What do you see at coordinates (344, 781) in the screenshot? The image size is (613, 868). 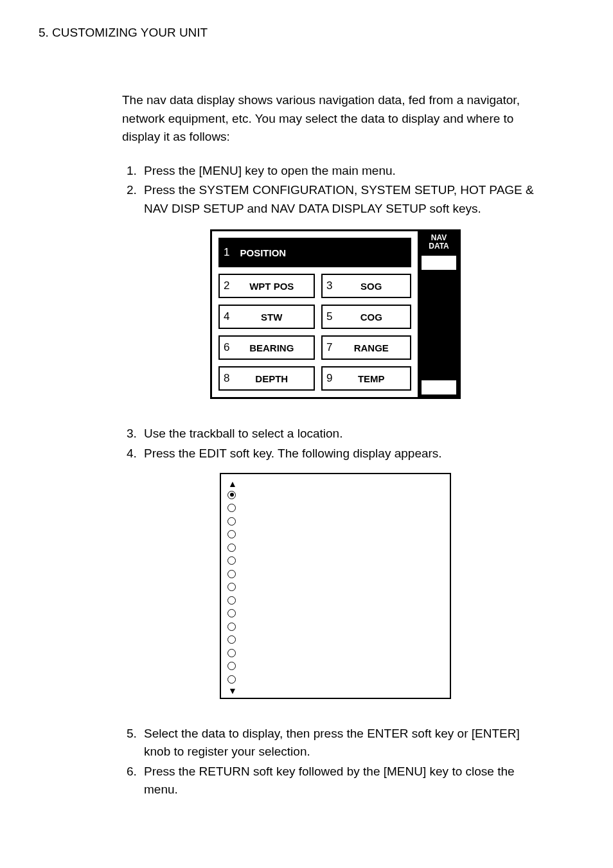 I see `step-item: Press the RETURN soft key followed by th…` at bounding box center [344, 781].